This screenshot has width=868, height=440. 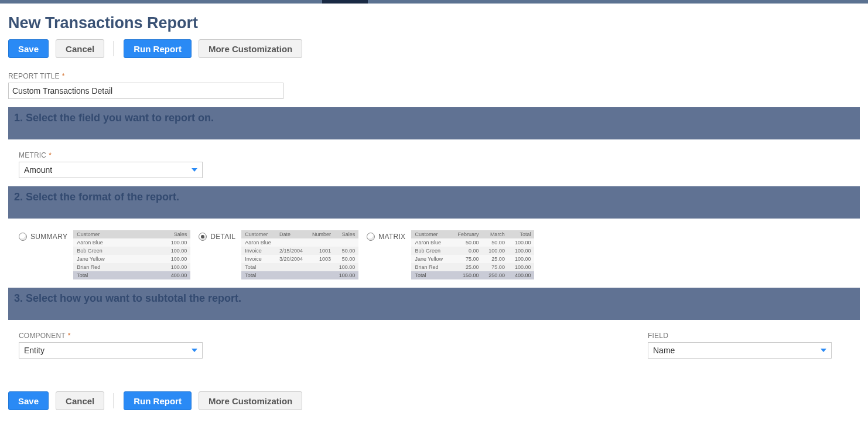 I want to click on summary-preview-table: Customer Sales Aaron Blue100.00 Bob Gree…, so click(x=132, y=255).